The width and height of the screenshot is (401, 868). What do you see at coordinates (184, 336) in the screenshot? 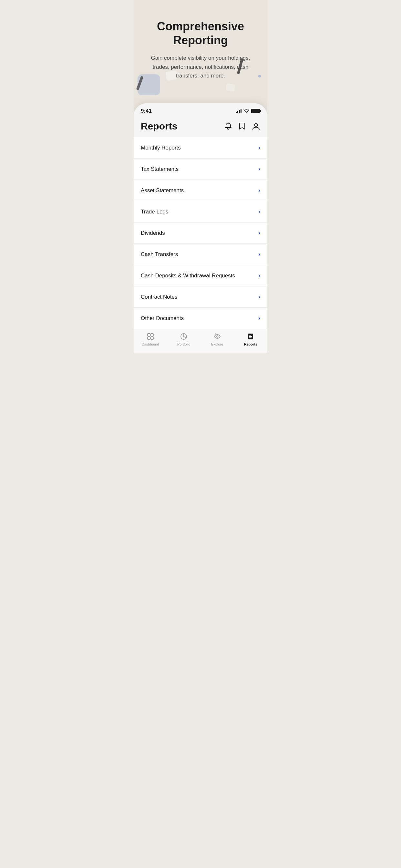
I see `portfolio-icon` at bounding box center [184, 336].